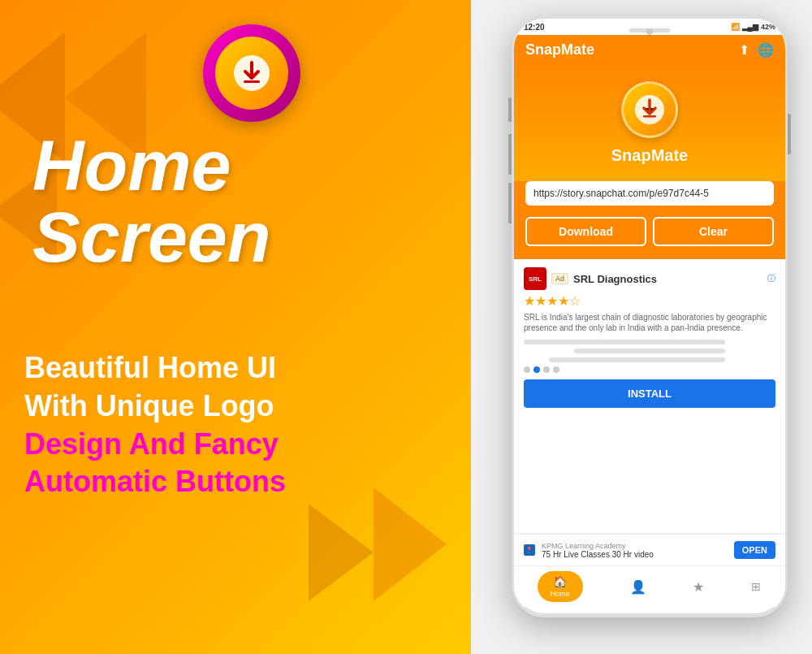 This screenshot has height=654, width=812. I want to click on ad-header-row: SRL Ad SRL Diagnostics ⓘ, so click(650, 279).